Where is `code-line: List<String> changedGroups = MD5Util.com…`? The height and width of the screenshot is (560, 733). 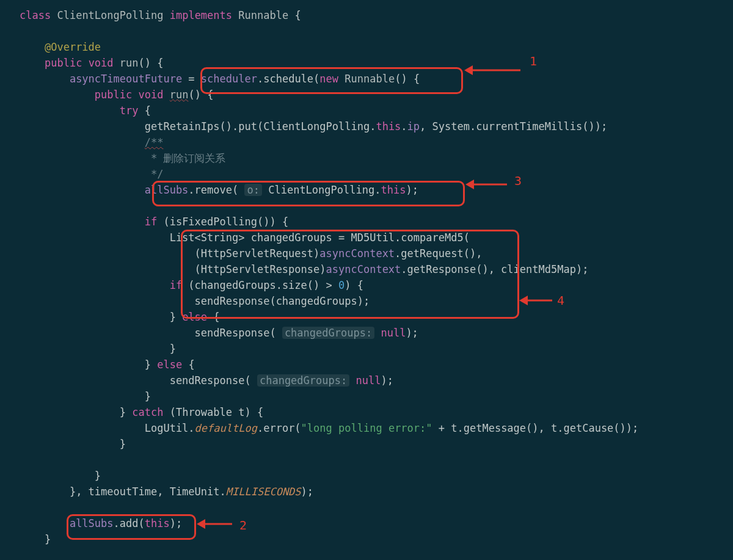
code-line: List<String> changedGroups = MD5Util.com… is located at coordinates (244, 238).